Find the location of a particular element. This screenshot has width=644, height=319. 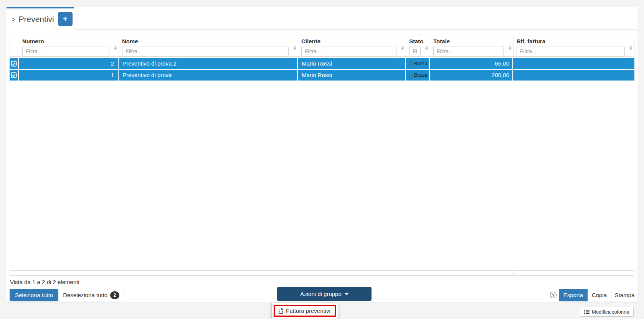

column-label-nome: Nome is located at coordinates (208, 41).